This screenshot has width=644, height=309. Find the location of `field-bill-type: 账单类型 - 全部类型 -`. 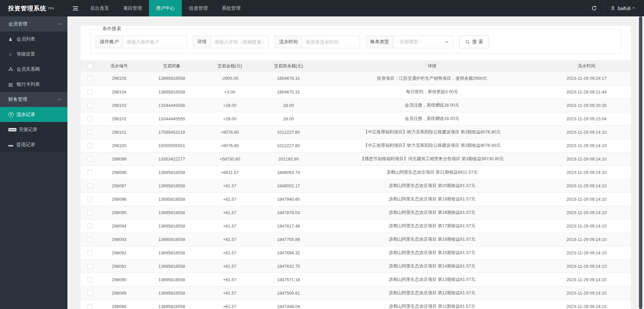

field-bill-type: 账单类型 - 全部类型 - is located at coordinates (410, 42).